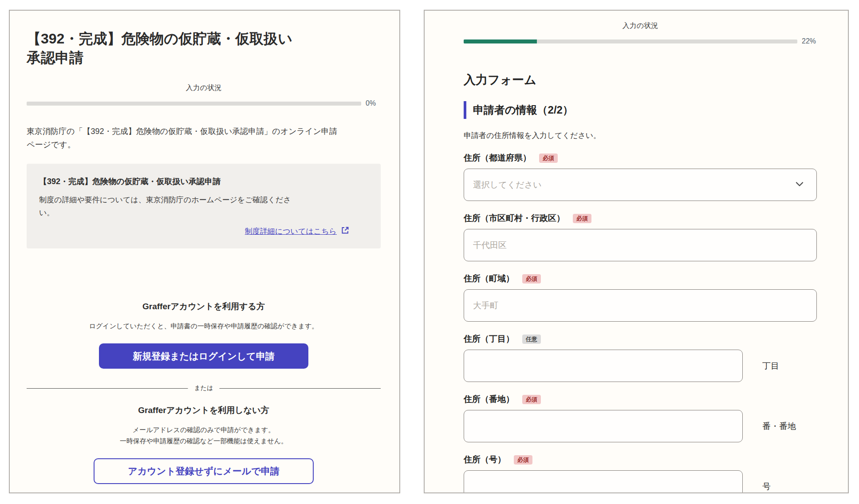  Describe the element at coordinates (204, 471) in the screenshot. I see `email-apply-button: アカウント登録せずにメールで申請` at that location.